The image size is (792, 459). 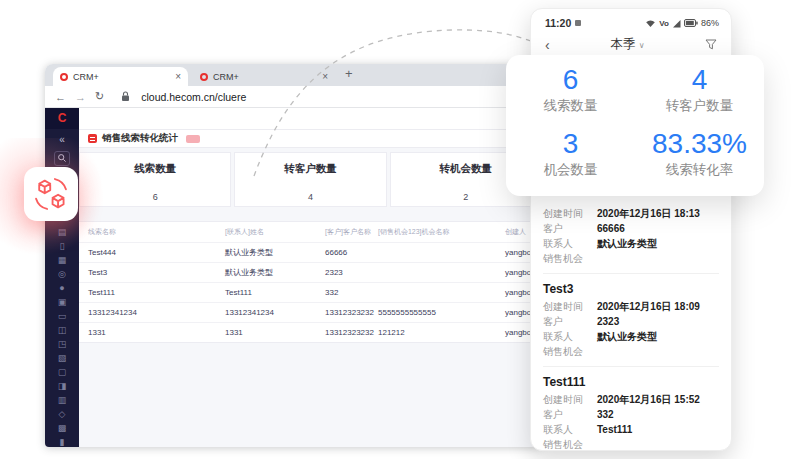 What do you see at coordinates (310, 169) in the screenshot?
I see `stat-card-label: 转客户数量` at bounding box center [310, 169].